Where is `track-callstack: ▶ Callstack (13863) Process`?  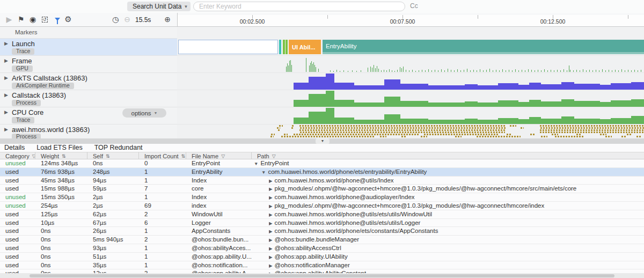 track-callstack: ▶ Callstack (13863) Process is located at coordinates (89, 99).